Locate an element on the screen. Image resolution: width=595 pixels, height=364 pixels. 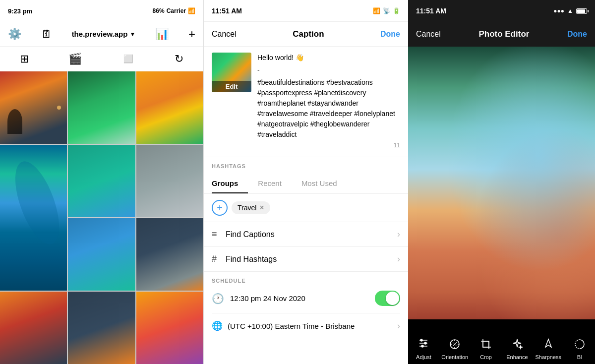
caption-status-bar: 11:51 AM 📶 📡 🔋 is located at coordinates (306, 11).